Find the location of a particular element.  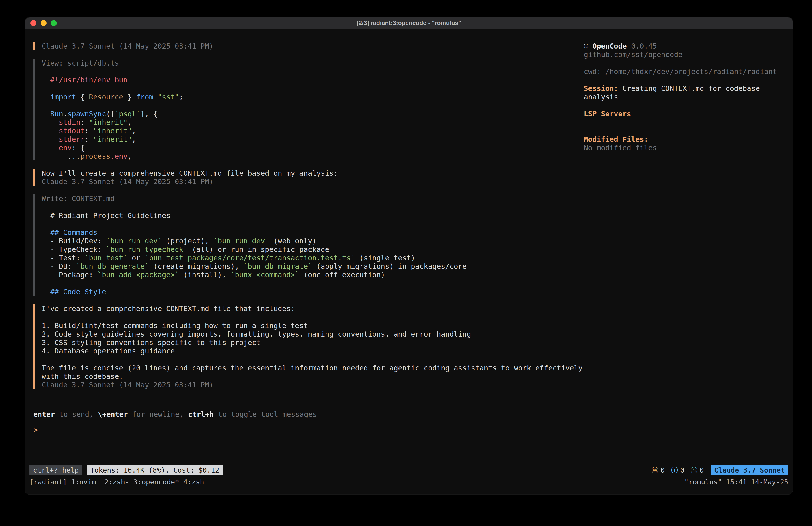

text-line: env: { is located at coordinates (313, 148).